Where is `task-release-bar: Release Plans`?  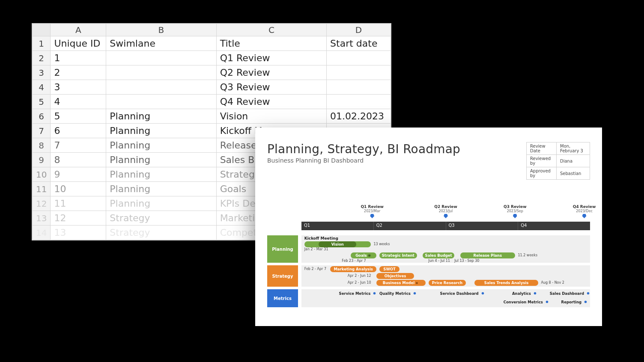 task-release-bar: Release Plans is located at coordinates (488, 255).